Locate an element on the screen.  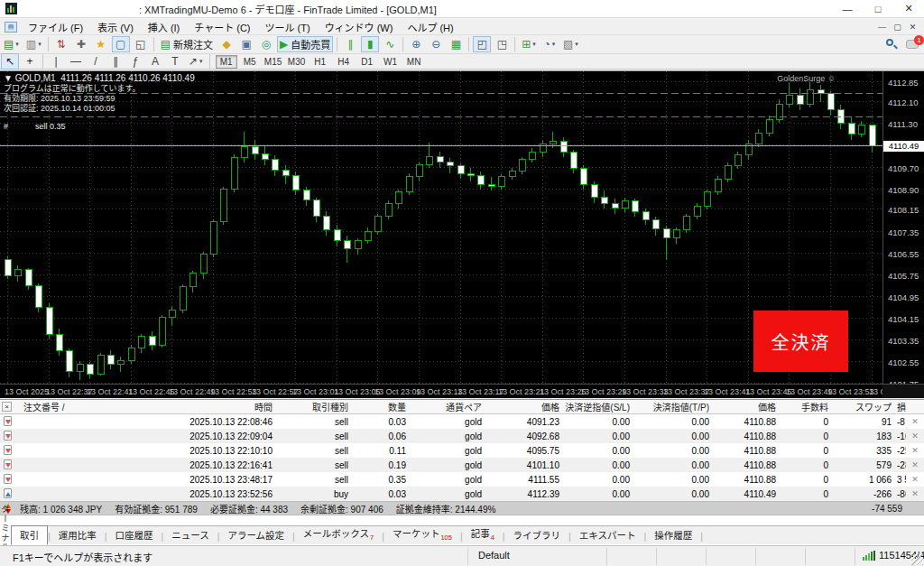
trendline-icon: / is located at coordinates (96, 61).